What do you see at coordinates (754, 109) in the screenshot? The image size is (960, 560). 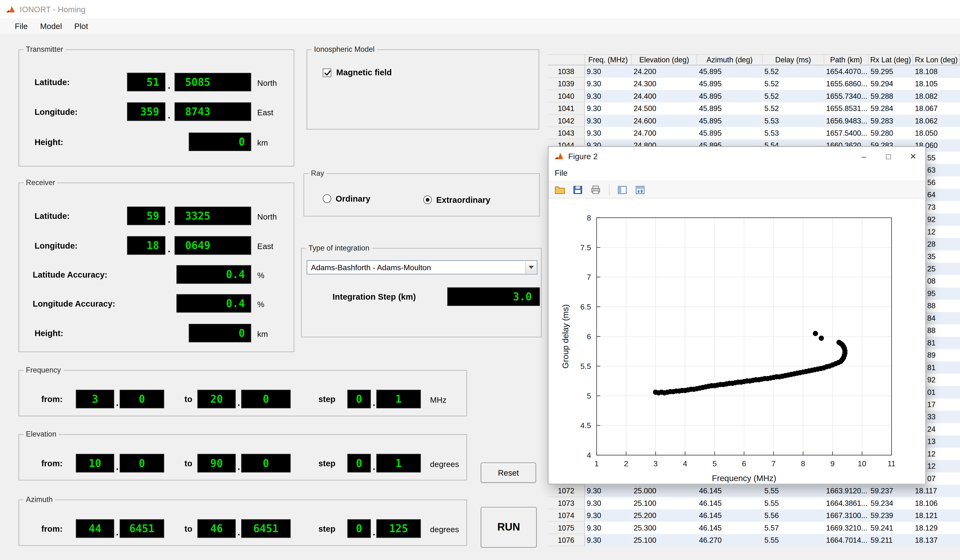 I see `table-row: 10419.3024.50045.8955.521655.8531...59.2…` at bounding box center [754, 109].